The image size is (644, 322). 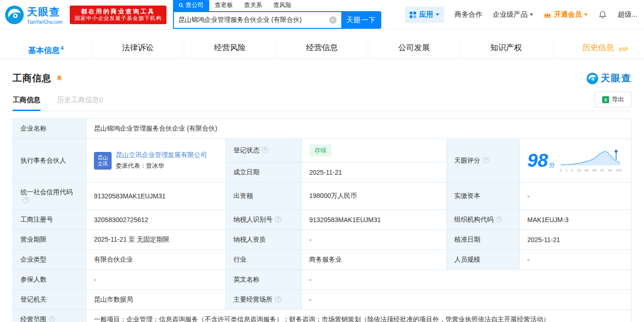 What do you see at coordinates (576, 260) in the screenshot?
I see `staff-size-value: -` at bounding box center [576, 260].